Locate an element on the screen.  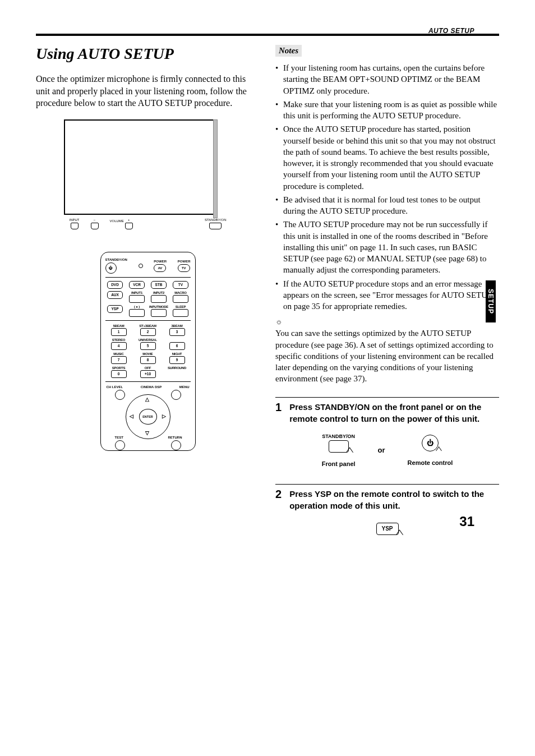
remote-5: 5 is located at coordinates (148, 346).